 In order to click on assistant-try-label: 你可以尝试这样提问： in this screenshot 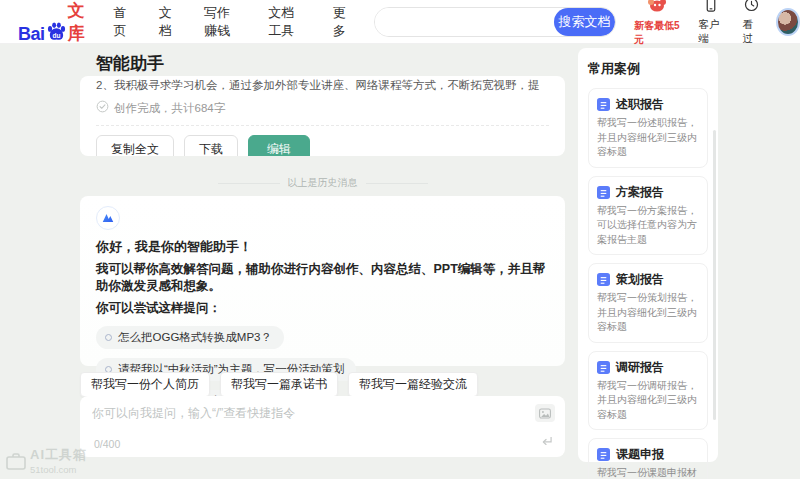, I will do `click(322, 308)`.